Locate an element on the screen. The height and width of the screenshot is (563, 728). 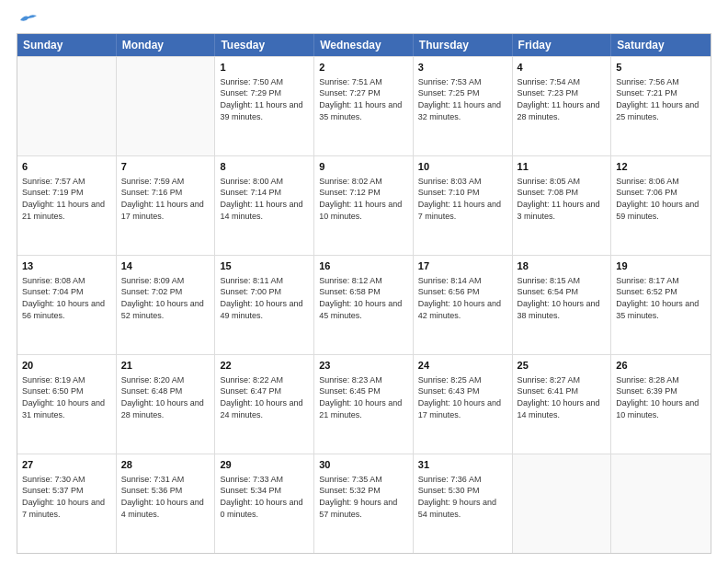
day-number: 26 is located at coordinates (661, 366).